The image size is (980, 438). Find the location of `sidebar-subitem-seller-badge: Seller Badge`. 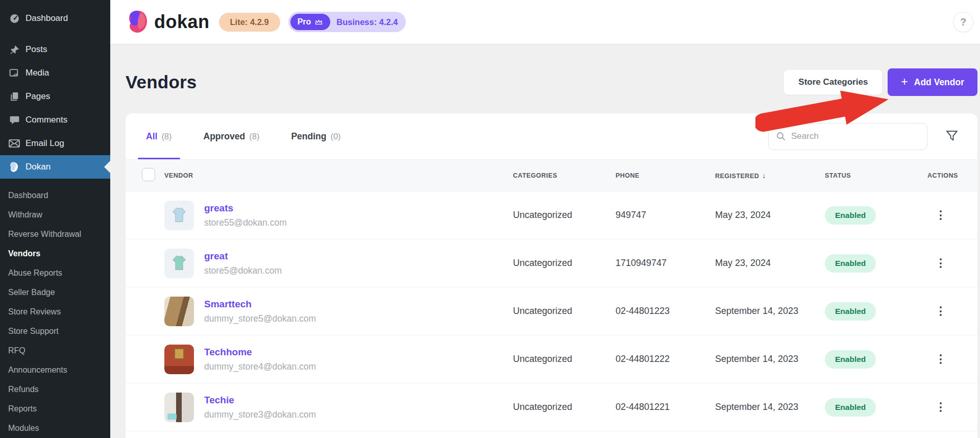

sidebar-subitem-seller-badge: Seller Badge is located at coordinates (55, 293).